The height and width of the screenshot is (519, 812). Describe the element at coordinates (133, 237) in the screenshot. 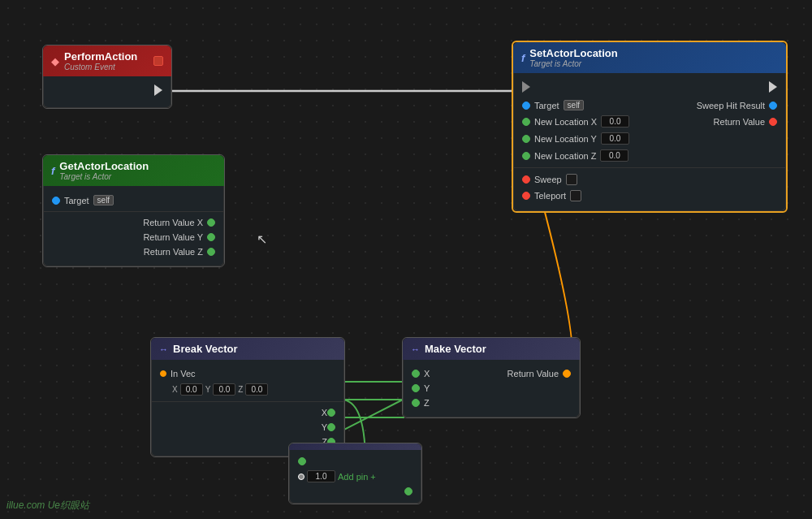

I see `get-return-y-row: Return Value Y` at that location.